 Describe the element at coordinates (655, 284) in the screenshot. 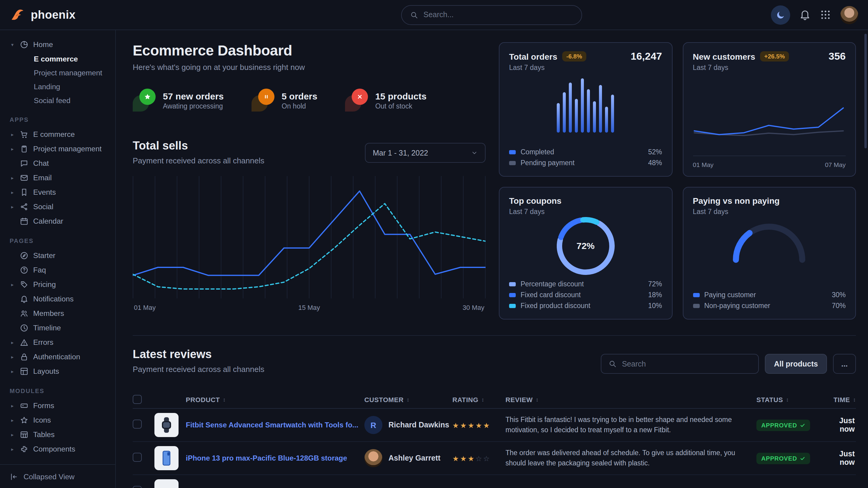

I see `legend-value: 72%` at that location.